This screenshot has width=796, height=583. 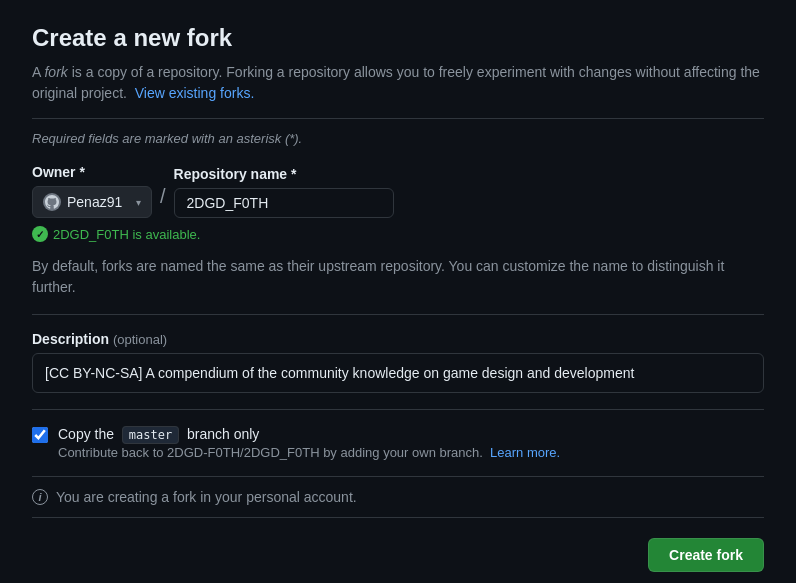 I want to click on footer-row: Create fork, so click(x=398, y=555).